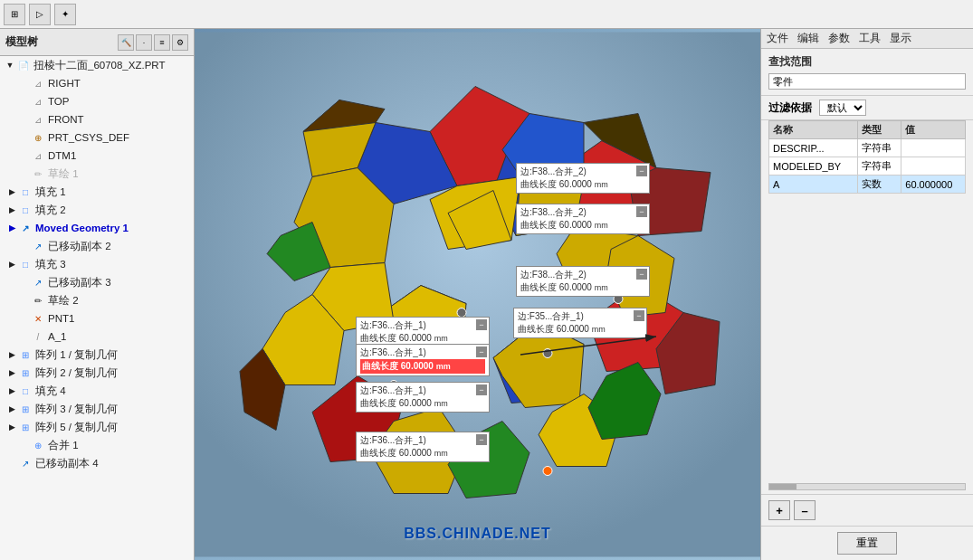 This screenshot has height=560, width=973. I want to click on tree-icon-btn-2: ·, so click(144, 43).